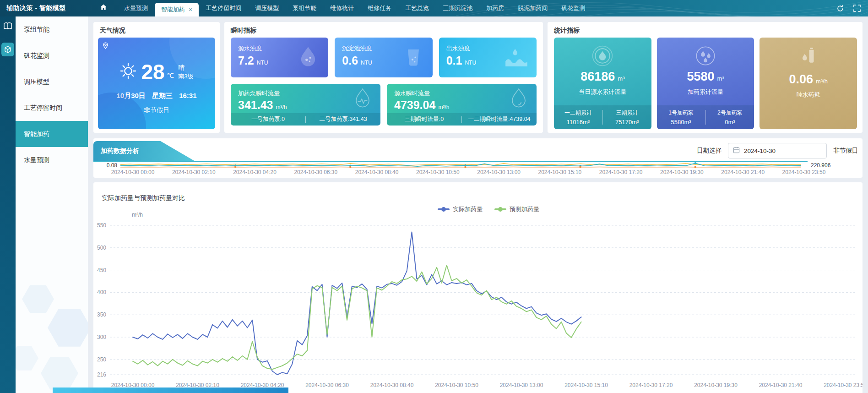 The width and height of the screenshot is (868, 393). What do you see at coordinates (458, 49) in the screenshot?
I see `metric-label: 出水浊度` at bounding box center [458, 49].